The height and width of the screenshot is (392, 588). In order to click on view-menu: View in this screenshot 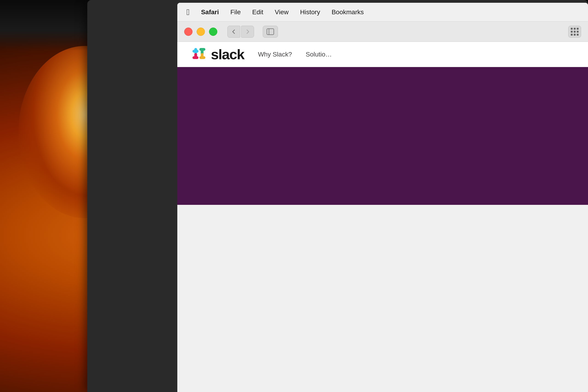, I will do `click(282, 12)`.